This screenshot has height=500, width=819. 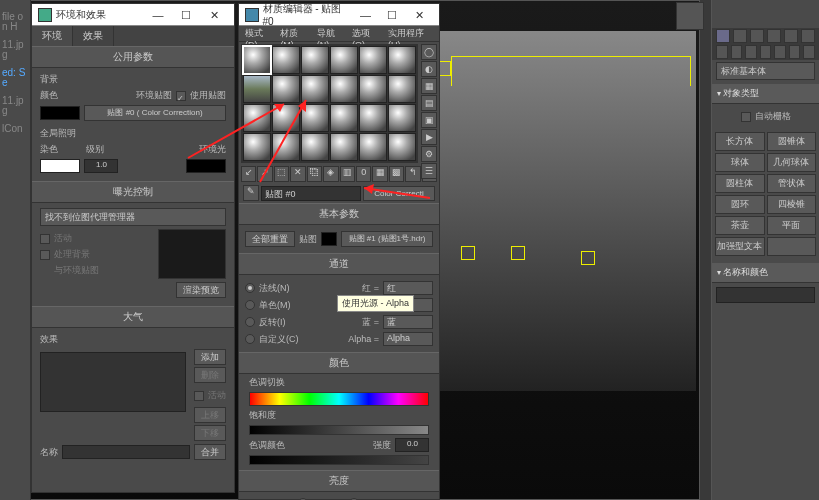 What do you see at coordinates (339, 363) in the screenshot?
I see `rollout-color: 颜色` at bounding box center [339, 363].